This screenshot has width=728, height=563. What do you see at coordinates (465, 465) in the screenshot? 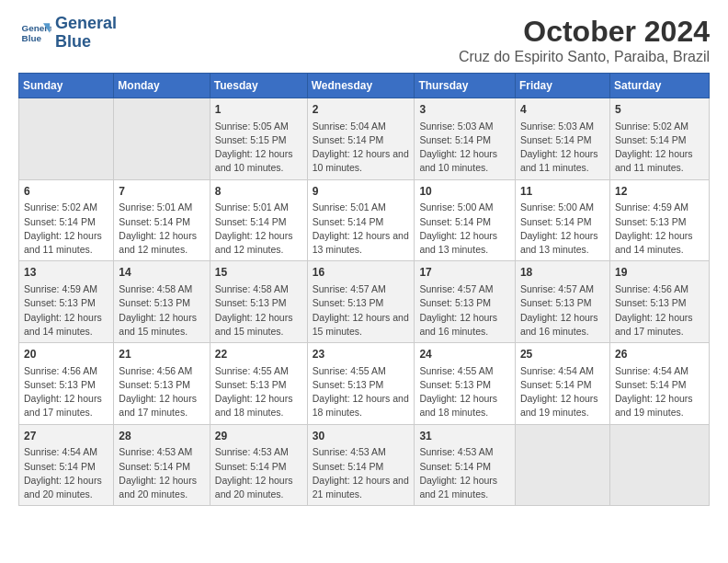
I see `calendar-day-cell: 31Sunrise: 4:53 AM Sunset: 5:14 PM Dayli…` at bounding box center [465, 465].